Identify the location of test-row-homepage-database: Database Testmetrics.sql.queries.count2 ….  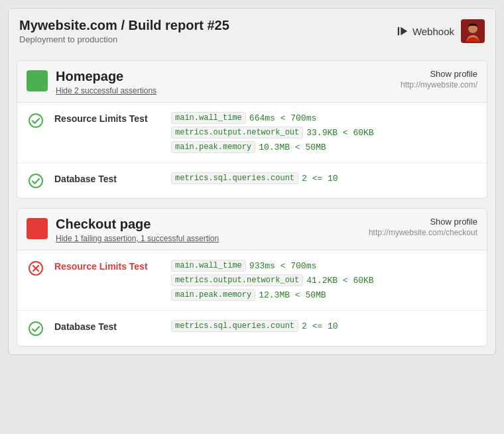
(252, 180).